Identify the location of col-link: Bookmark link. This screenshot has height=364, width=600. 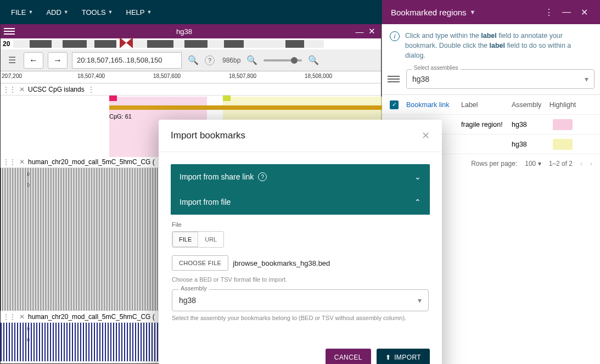
(434, 105).